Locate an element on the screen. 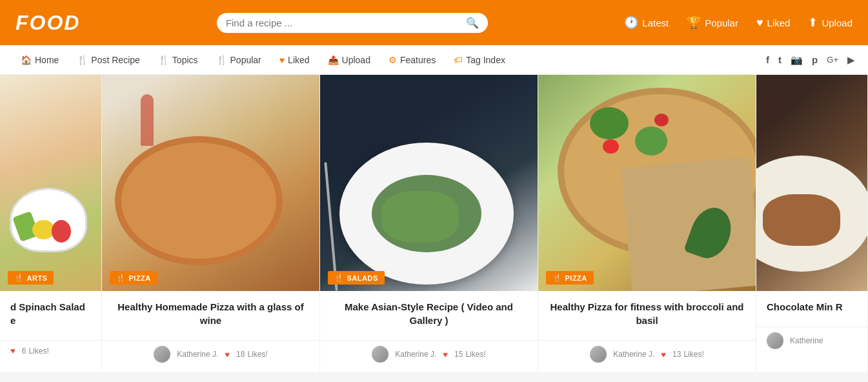  card-1-likes-count: 6 is located at coordinates (25, 351).